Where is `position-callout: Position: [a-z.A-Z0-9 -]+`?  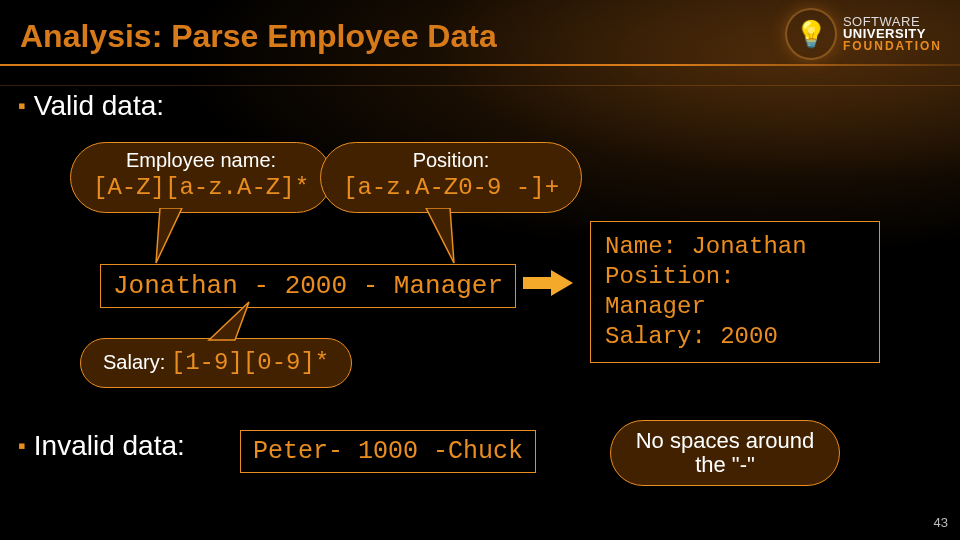 position-callout: Position: [a-z.A-Z0-9 -]+ is located at coordinates (451, 178).